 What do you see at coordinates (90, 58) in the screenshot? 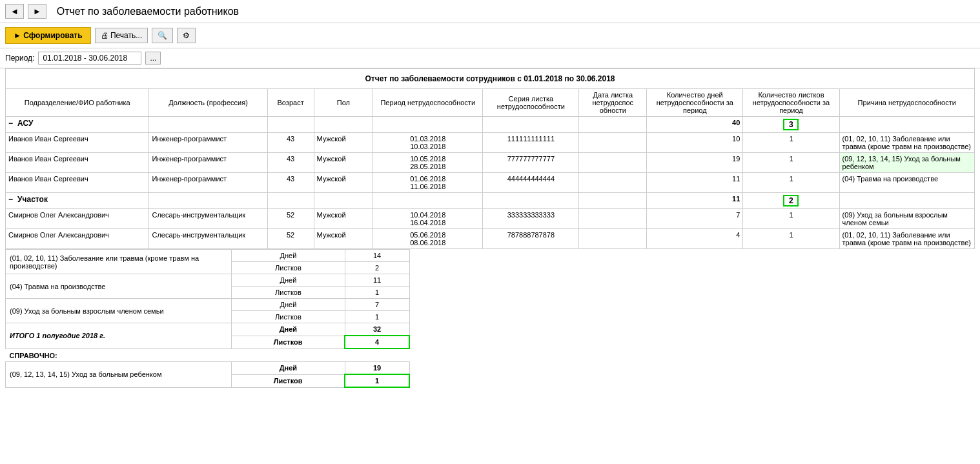
I see `period-value: 01.01.2018 - 30.06.2018` at bounding box center [90, 58].